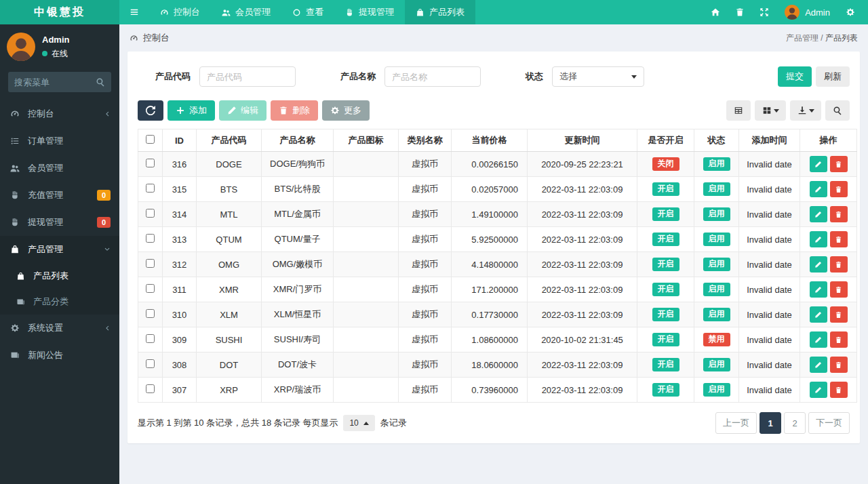  What do you see at coordinates (100, 82) in the screenshot?
I see `search-icon` at bounding box center [100, 82].